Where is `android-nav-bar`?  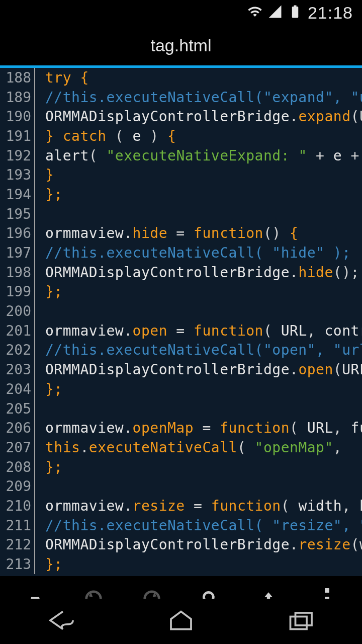
android-nav-bar is located at coordinates (181, 621).